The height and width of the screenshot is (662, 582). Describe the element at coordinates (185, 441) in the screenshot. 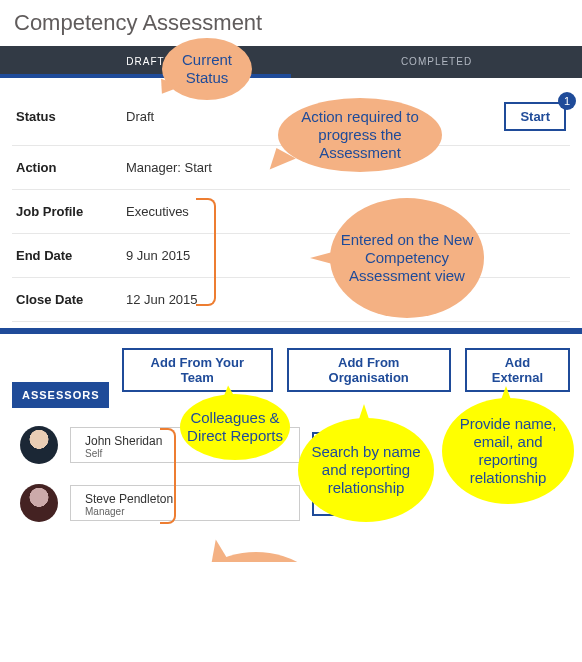

I see `assessor-name: John Sheridan` at that location.